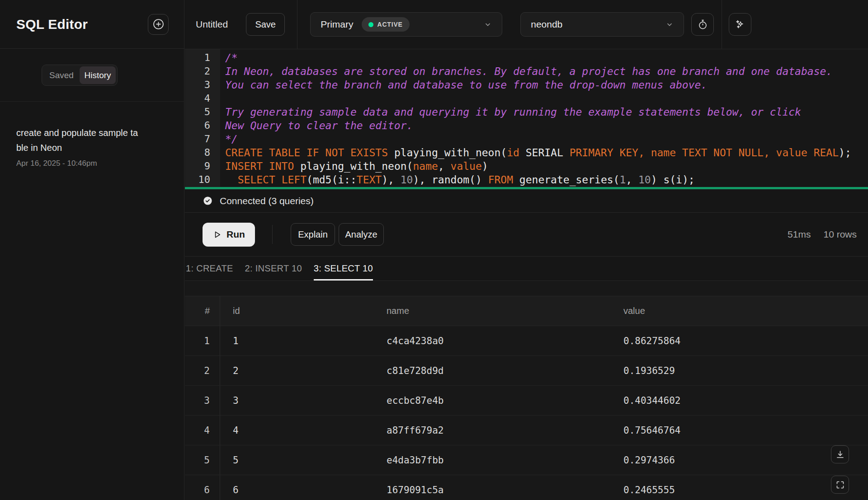  I want to click on sidebar-tabs: SavedHistory, so click(80, 75).